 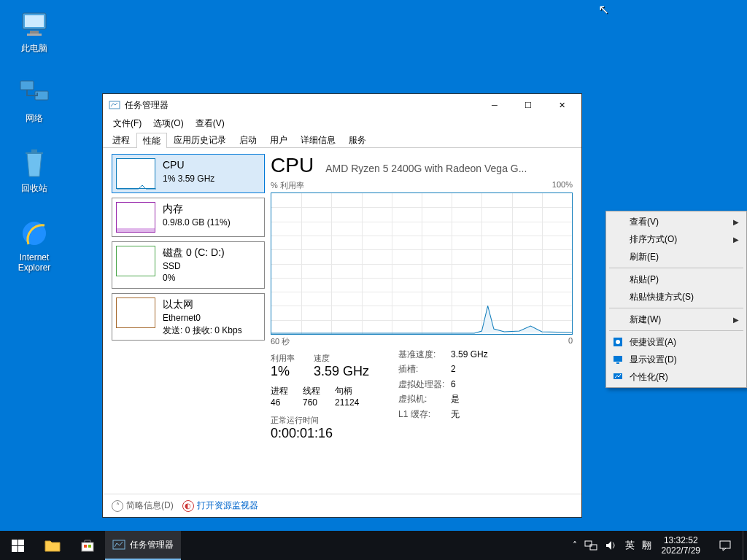 I want to click on desktop-icon-ie: Internet Explorer, so click(x=34, y=244).